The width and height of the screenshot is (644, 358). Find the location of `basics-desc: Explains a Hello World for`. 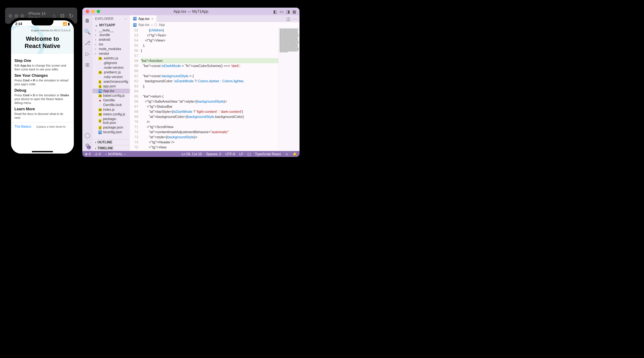

basics-desc: Explains a Hello World for is located at coordinates (54, 127).